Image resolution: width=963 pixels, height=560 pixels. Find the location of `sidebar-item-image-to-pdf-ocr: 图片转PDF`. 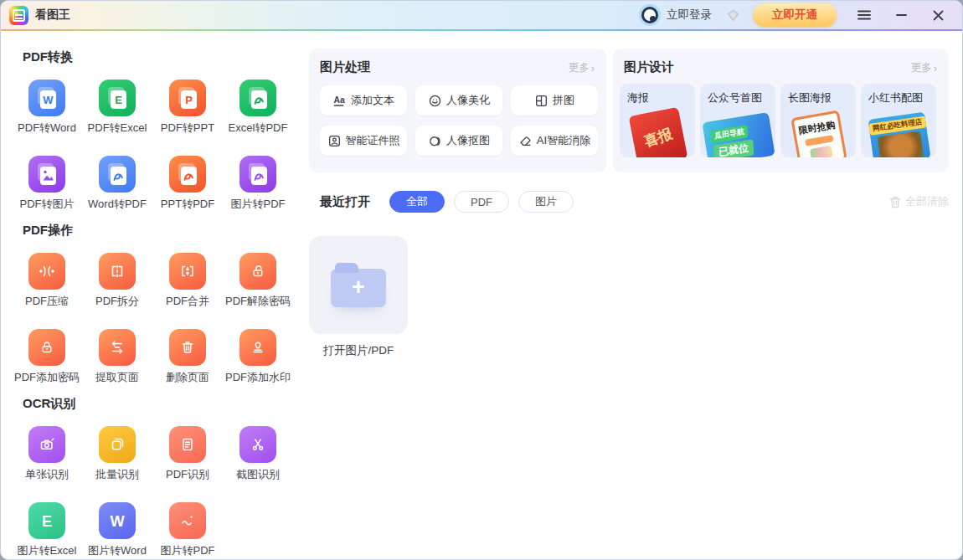

sidebar-item-image-to-pdf-ocr: 图片转PDF is located at coordinates (188, 531).